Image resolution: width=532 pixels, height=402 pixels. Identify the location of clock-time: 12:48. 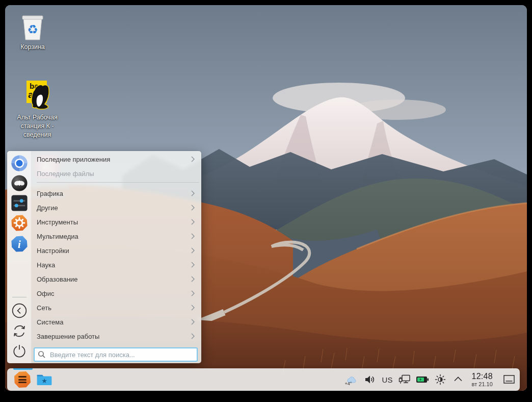
(482, 376).